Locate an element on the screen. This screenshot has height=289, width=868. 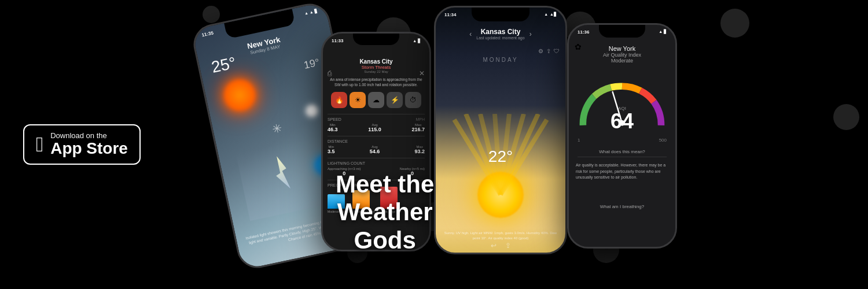
phone-2-close-icon: ✕ is located at coordinates (422, 73).